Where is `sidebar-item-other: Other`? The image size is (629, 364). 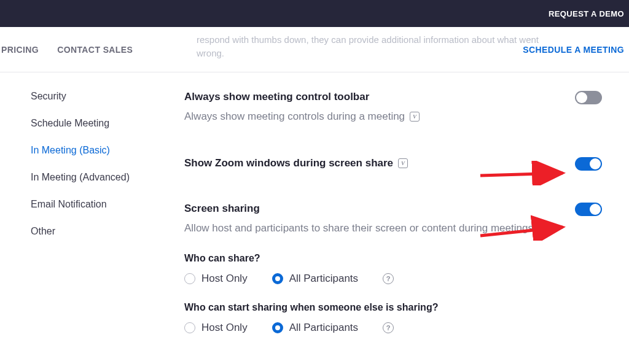
sidebar-item-other: Other is located at coordinates (107, 231).